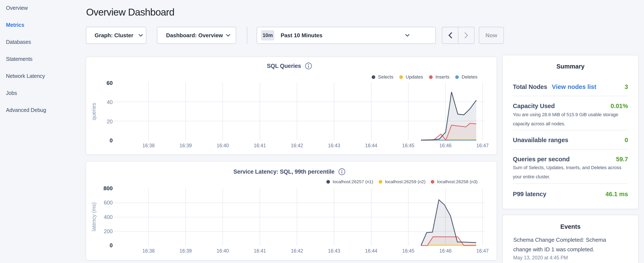 This screenshot has height=263, width=644. Describe the element at coordinates (94, 112) in the screenshot. I see `svg-text: queries` at that location.